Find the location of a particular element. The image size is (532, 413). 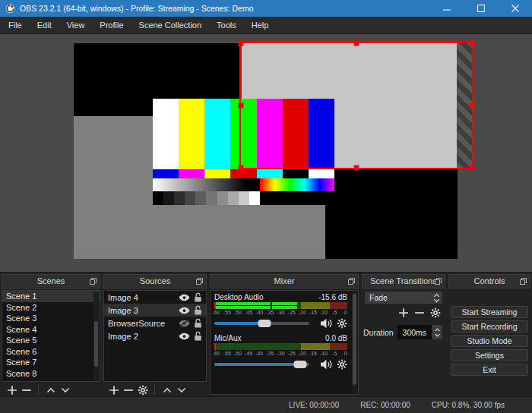

move-scene-up-button is located at coordinates (50, 390).